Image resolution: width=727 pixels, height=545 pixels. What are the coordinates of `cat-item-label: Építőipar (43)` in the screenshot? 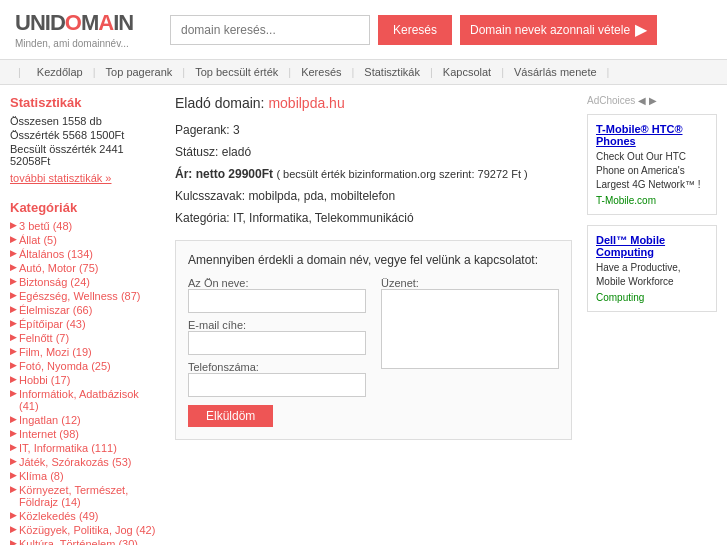 It's located at (52, 324).